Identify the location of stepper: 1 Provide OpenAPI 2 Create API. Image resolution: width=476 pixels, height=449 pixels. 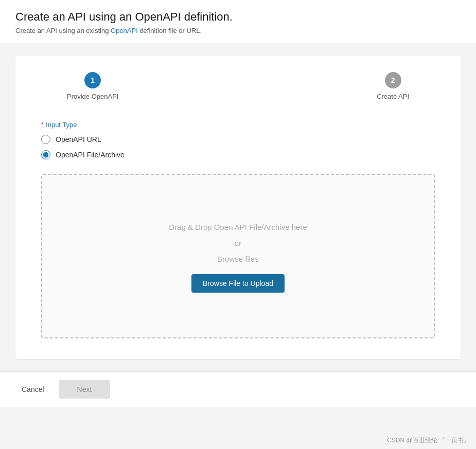
(238, 86).